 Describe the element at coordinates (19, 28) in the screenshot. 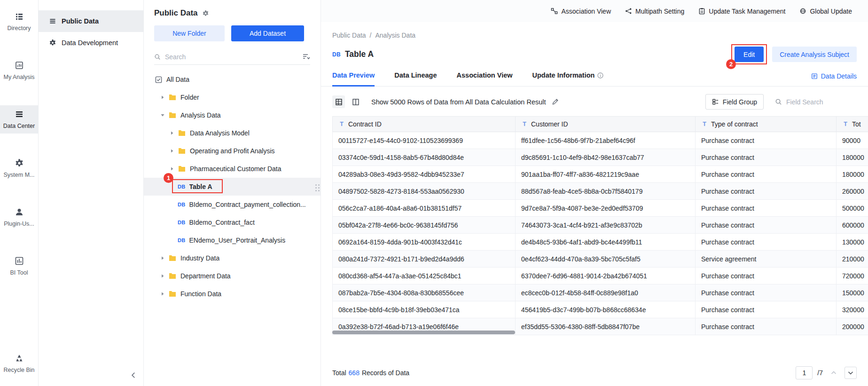

I see `nav-label: Directory` at that location.